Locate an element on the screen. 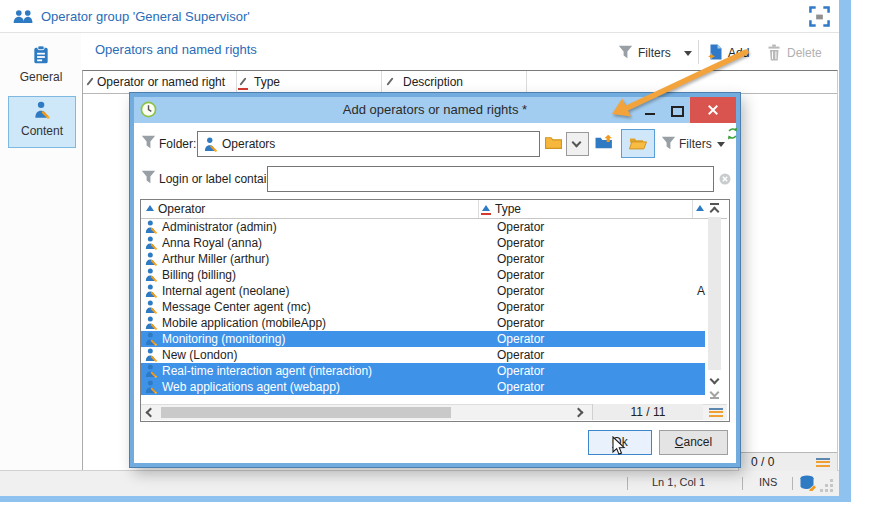 The height and width of the screenshot is (526, 869). operator-name: Message Center agent (mc) is located at coordinates (236, 307).